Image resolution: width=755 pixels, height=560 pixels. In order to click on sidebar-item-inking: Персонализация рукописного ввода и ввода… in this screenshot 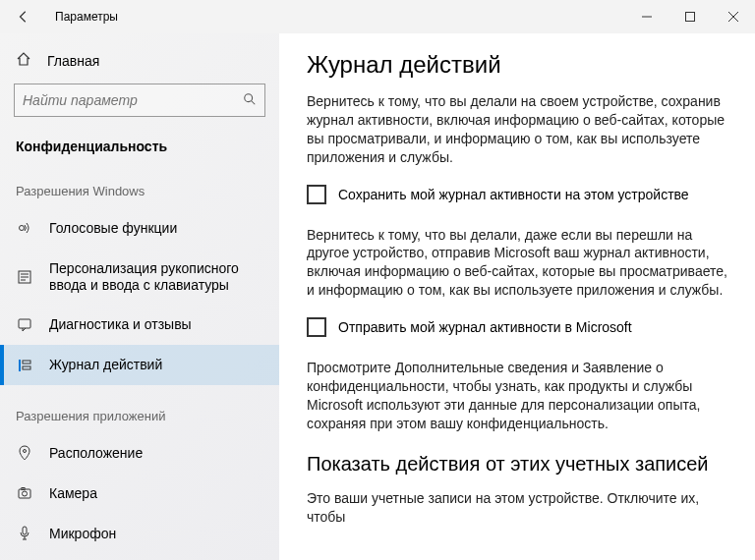, I will do `click(140, 277)`.